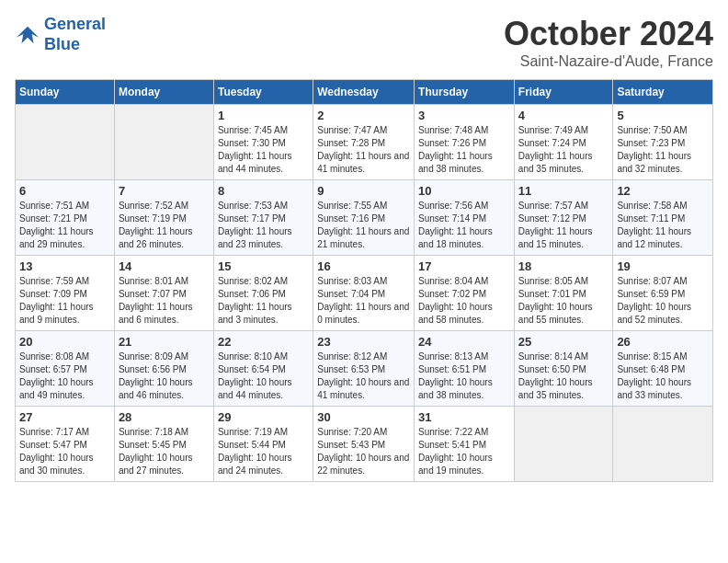 This screenshot has width=728, height=563. Describe the element at coordinates (564, 267) in the screenshot. I see `day-number: 18` at that location.